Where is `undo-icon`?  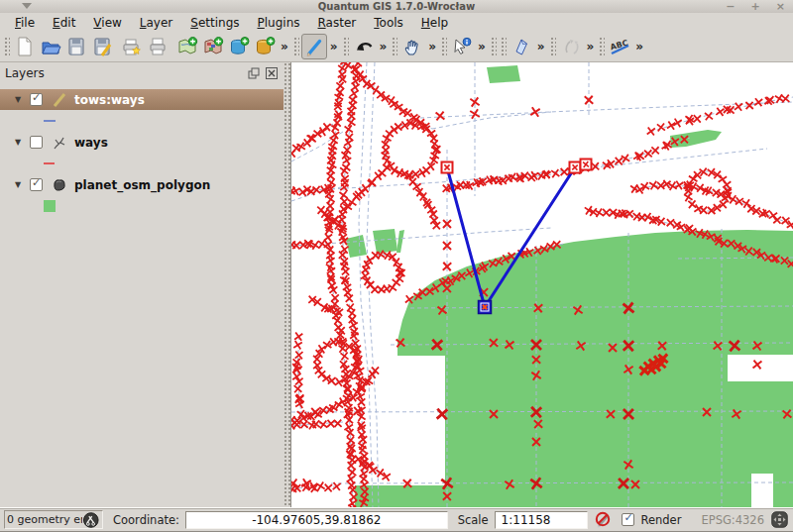
undo-icon is located at coordinates (364, 47).